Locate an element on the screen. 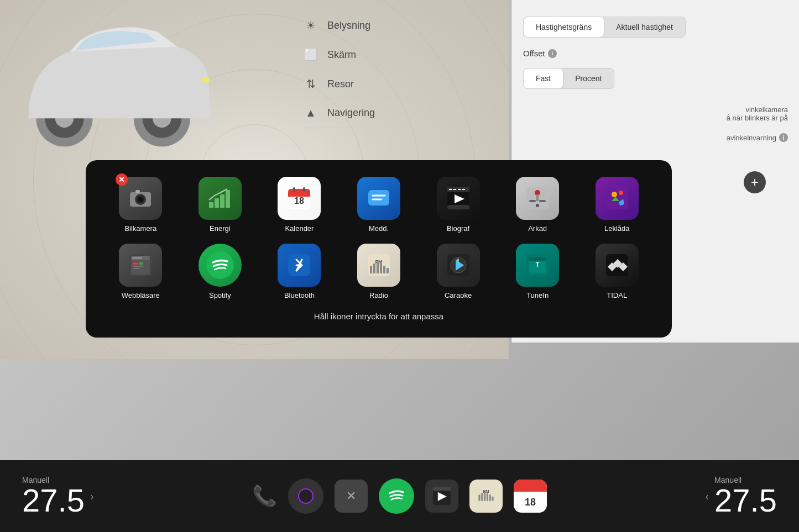 This screenshot has width=799, height=532. resor-icon: ⇅ is located at coordinates (311, 84).